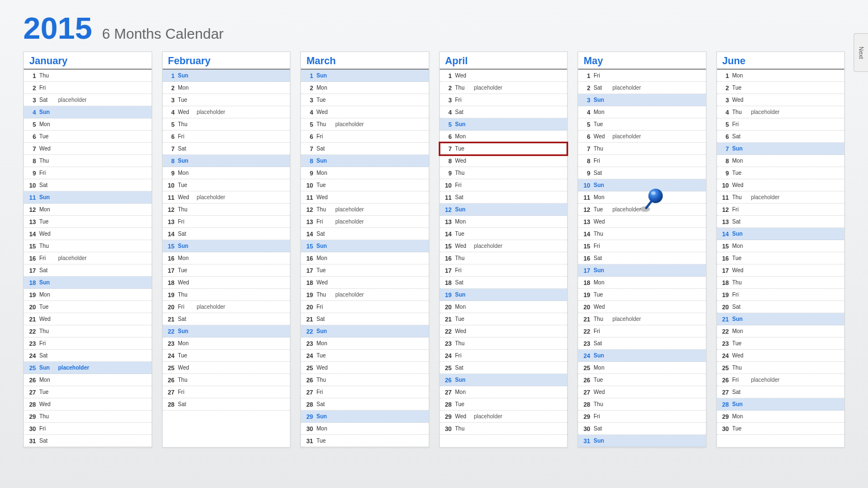 This screenshot has width=868, height=488. I want to click on day-row: 14Sun, so click(781, 234).